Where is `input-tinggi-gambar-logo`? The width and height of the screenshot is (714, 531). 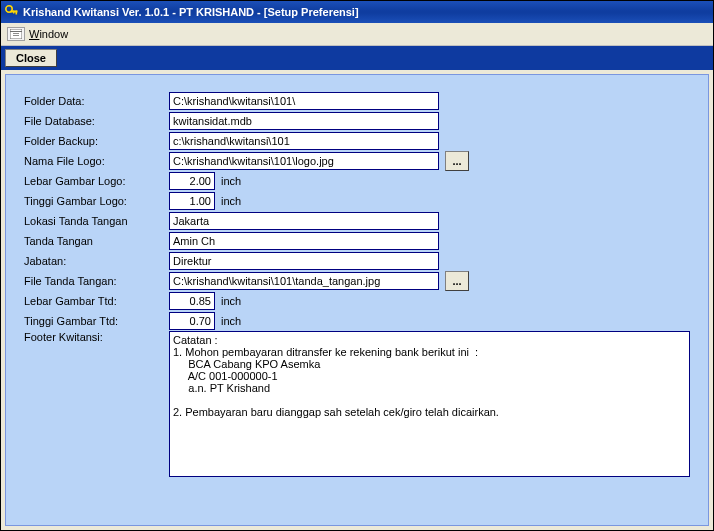 input-tinggi-gambar-logo is located at coordinates (192, 201).